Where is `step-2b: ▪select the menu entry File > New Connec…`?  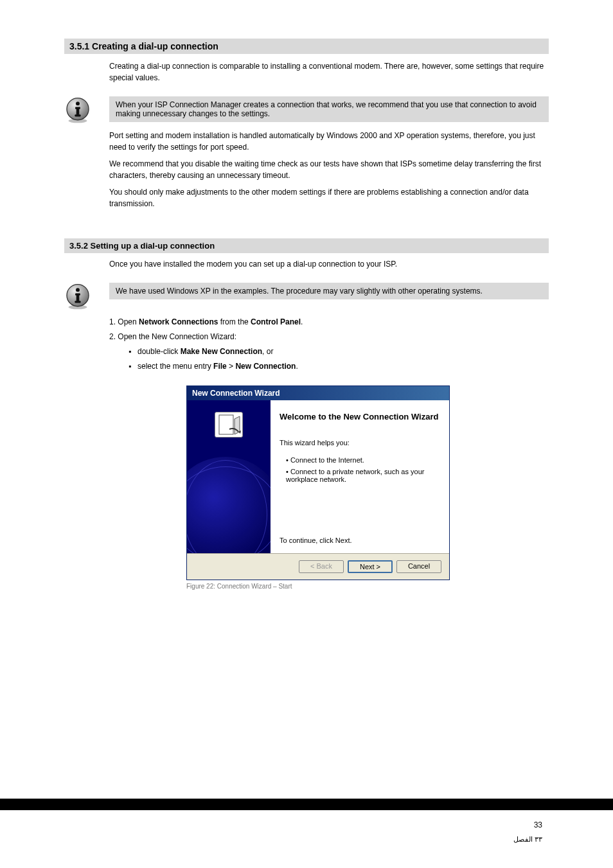
step-2b: ▪select the menu entry File > New Connec… is located at coordinates (339, 366).